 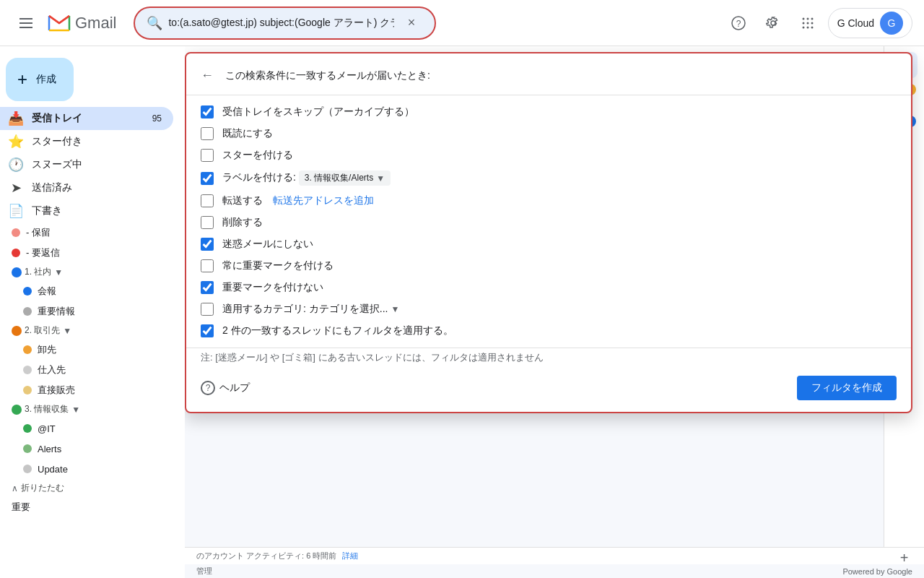 I want to click on reserved-dot, so click(x=16, y=233).